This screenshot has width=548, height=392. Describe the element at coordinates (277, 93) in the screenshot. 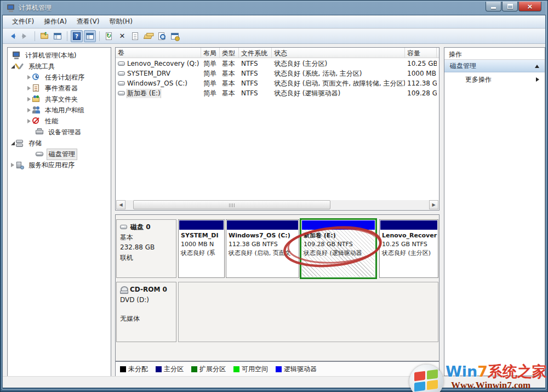

I see `volume-row-new-volume-e: 新加卷 (E:) 简单 基本 NTFS 状态良好 (逻辑驱动器) 109.28 …` at that location.